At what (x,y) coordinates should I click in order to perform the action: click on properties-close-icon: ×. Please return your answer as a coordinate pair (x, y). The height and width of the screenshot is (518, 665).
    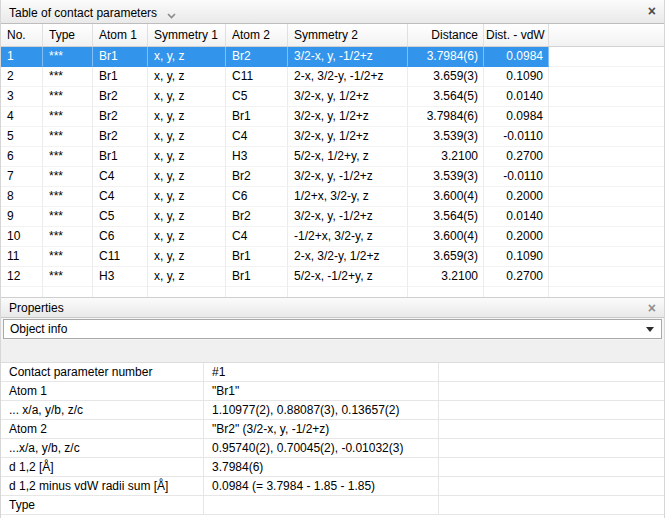
    Looking at the image, I should click on (652, 308).